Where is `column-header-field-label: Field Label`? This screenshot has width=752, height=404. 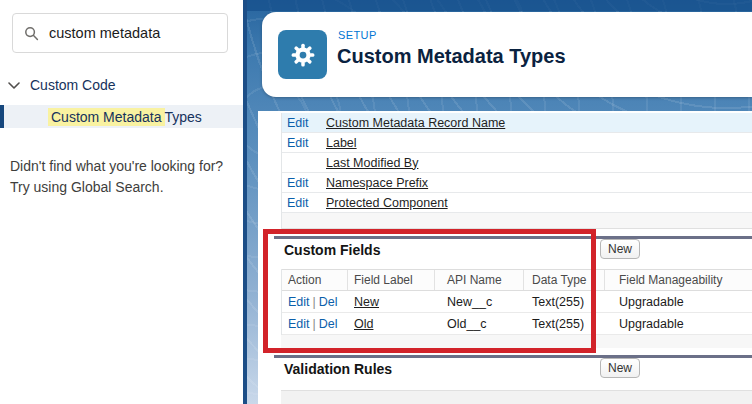 column-header-field-label: Field Label is located at coordinates (392, 280).